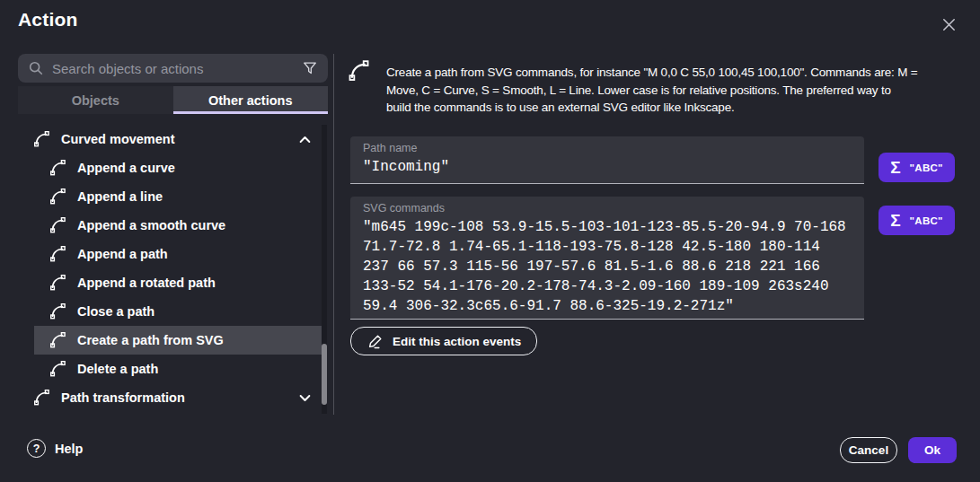 This screenshot has height=482, width=980. I want to click on chevron-up-icon, so click(305, 140).